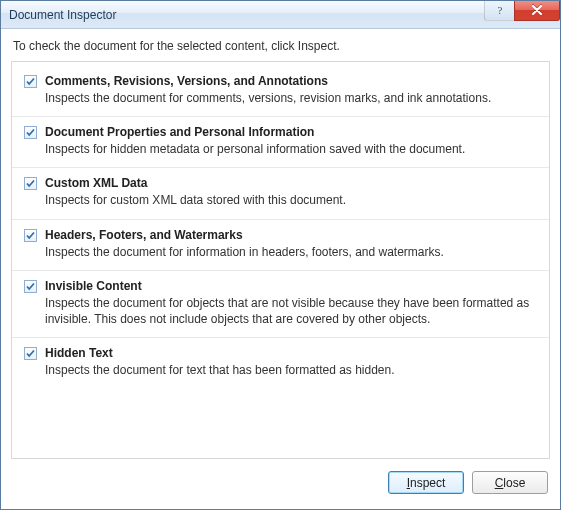  I want to click on option-title: Custom XML Data, so click(291, 183).